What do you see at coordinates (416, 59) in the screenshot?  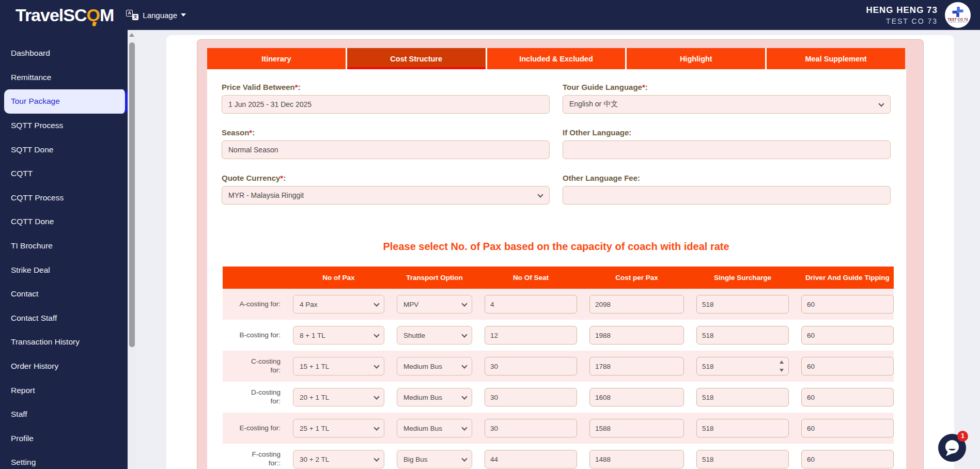 I see `tab-cost-structure: Cost Structure` at bounding box center [416, 59].